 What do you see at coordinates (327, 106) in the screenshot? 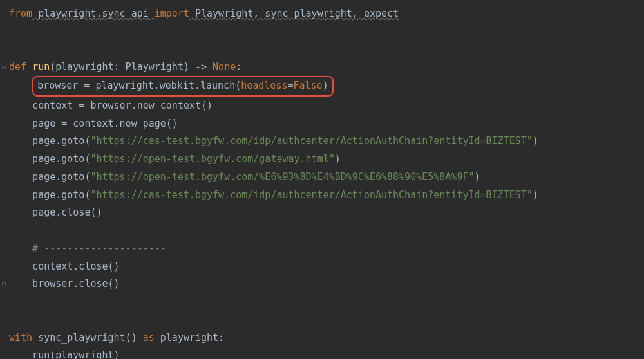
I see `code-line: context = browser.new_context()` at bounding box center [327, 106].